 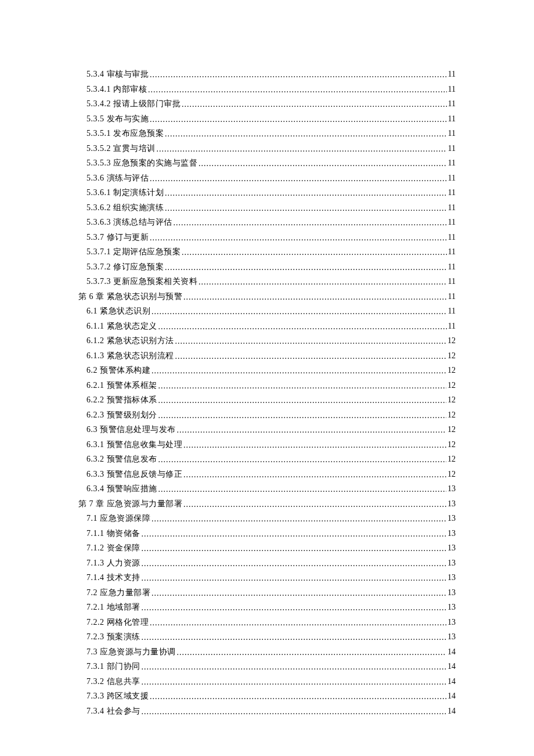 I want to click on toc-title: 5.3.5.1 发布应急预案, so click(x=125, y=134).